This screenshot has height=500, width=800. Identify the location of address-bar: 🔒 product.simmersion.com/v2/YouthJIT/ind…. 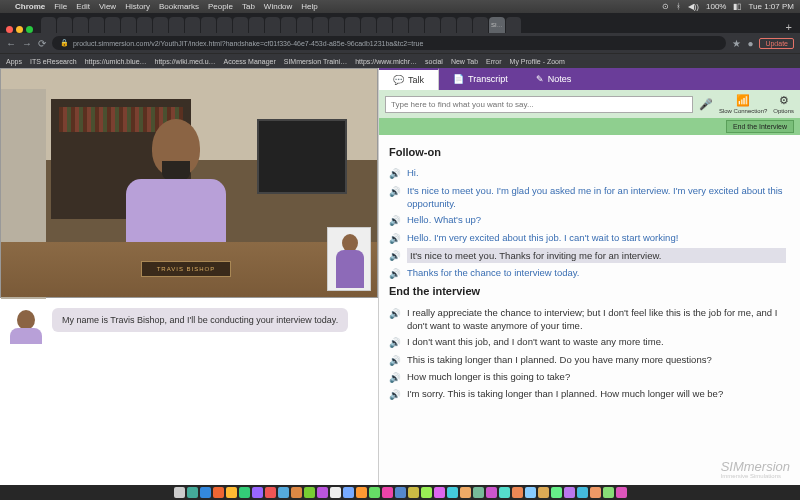
(389, 43).